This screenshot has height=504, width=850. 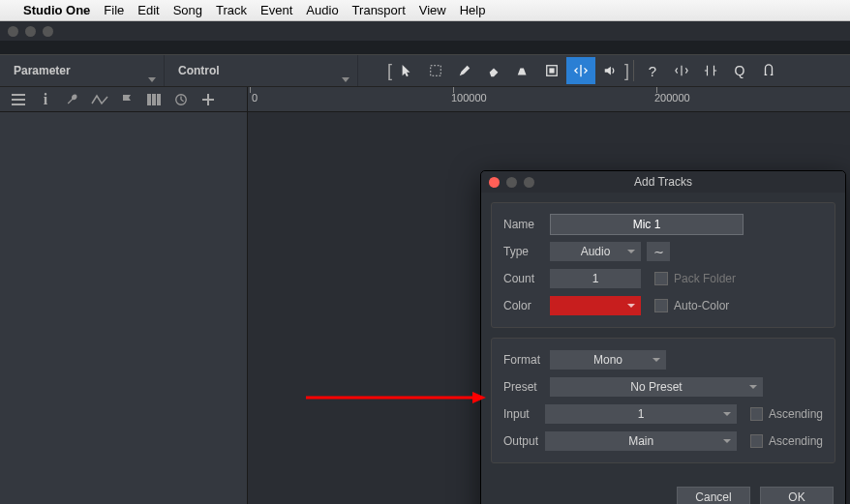 I want to click on auto-color-checkbox, so click(x=661, y=306).